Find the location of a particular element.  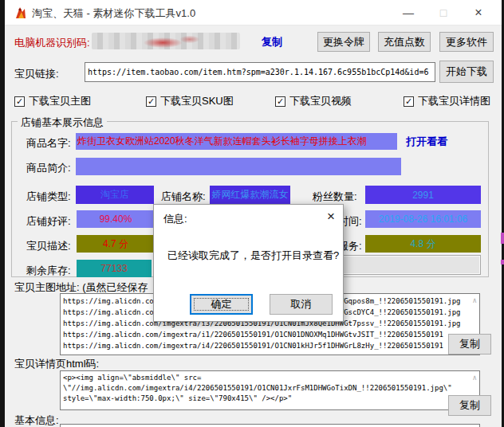

dialog-close-icon: × is located at coordinates (331, 217).